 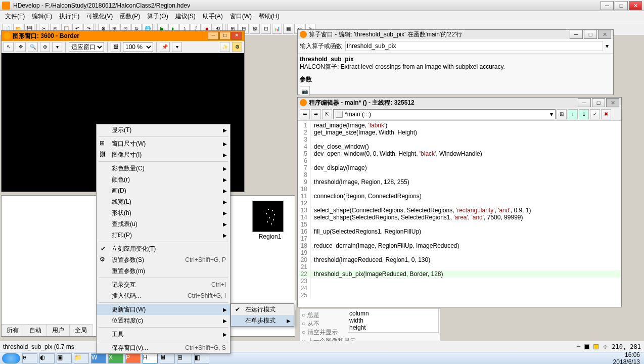 I want to click on tab-user: 用户, so click(x=59, y=331).